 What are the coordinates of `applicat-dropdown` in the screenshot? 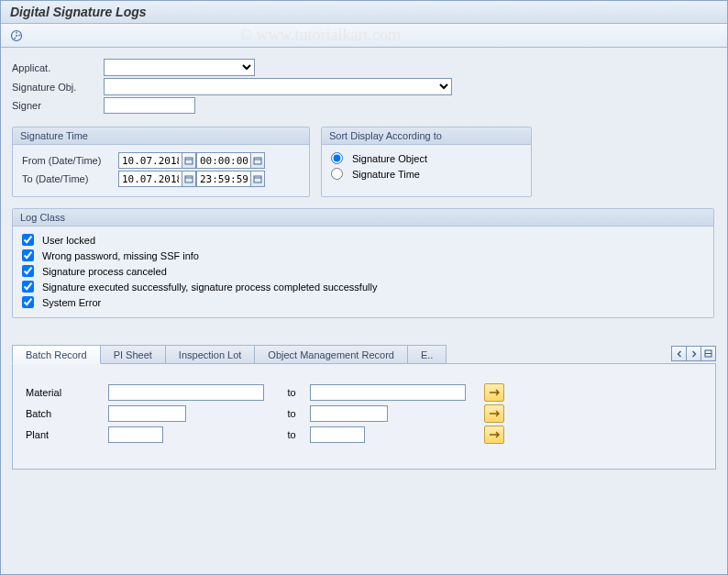 It's located at (180, 68).